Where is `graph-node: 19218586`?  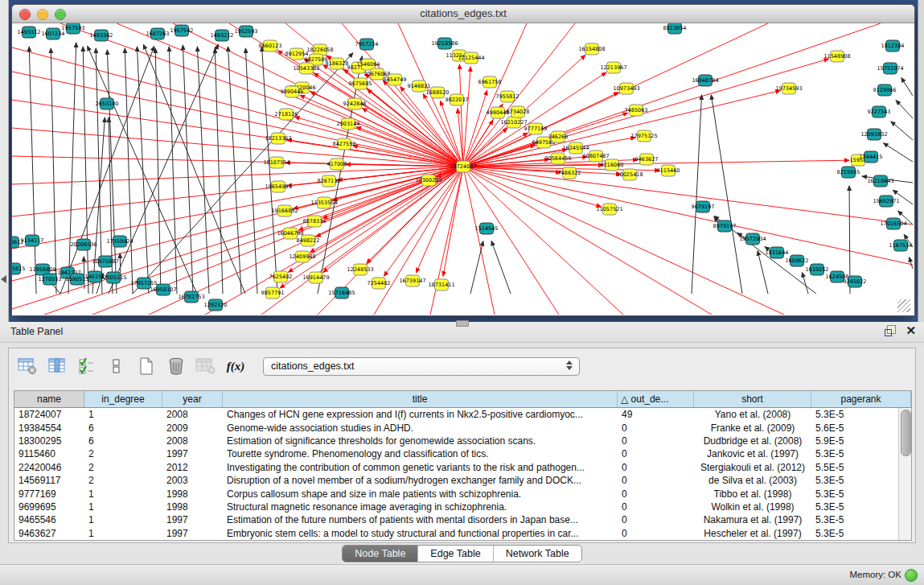
graph-node: 19218586 is located at coordinates (444, 43).